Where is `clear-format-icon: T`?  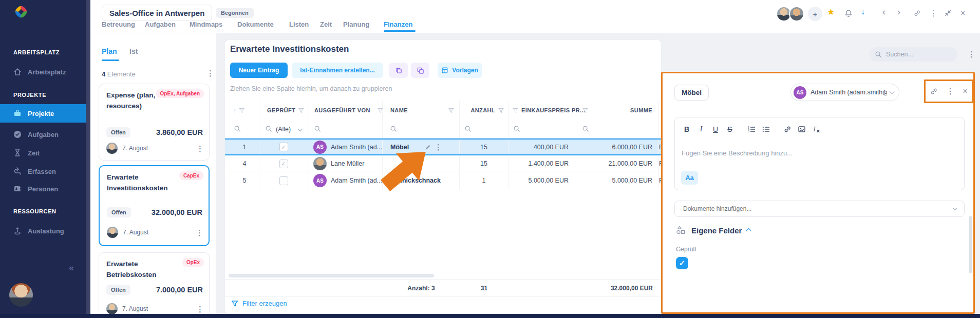
clear-format-icon: T is located at coordinates (816, 129).